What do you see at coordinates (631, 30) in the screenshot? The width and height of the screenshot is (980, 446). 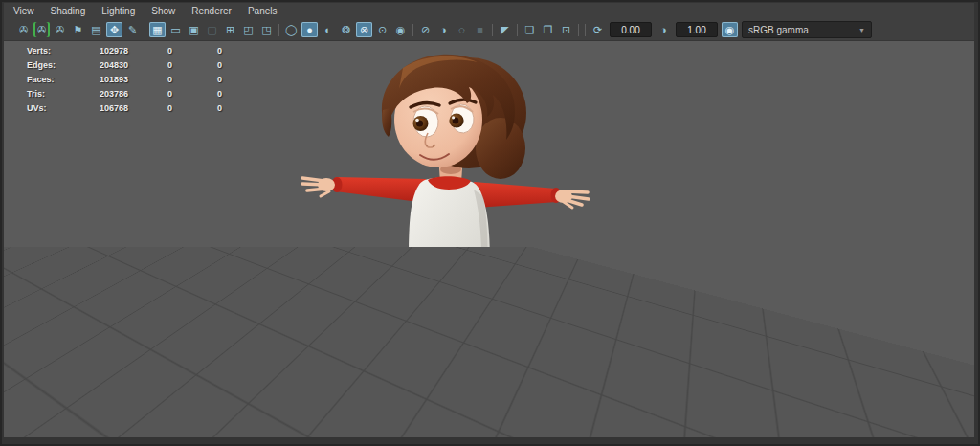 I see `exposure-field: 0.00` at bounding box center [631, 30].